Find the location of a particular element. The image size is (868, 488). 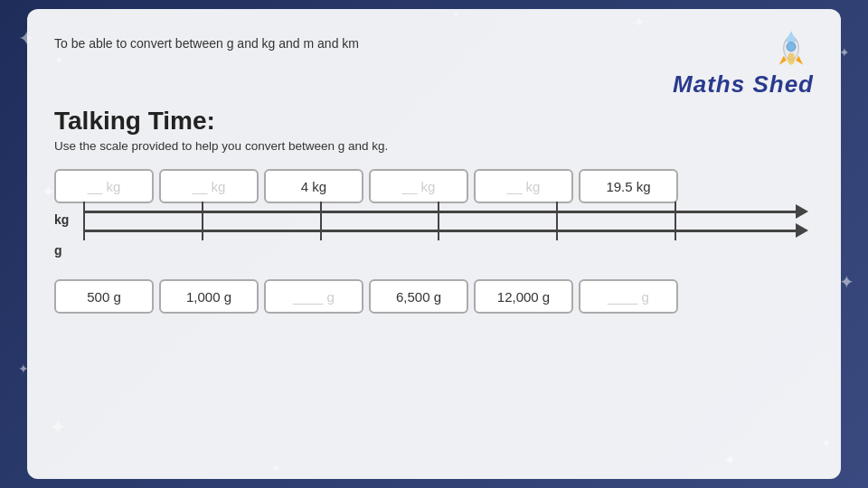

kg-box-2: __ kg is located at coordinates (209, 186).